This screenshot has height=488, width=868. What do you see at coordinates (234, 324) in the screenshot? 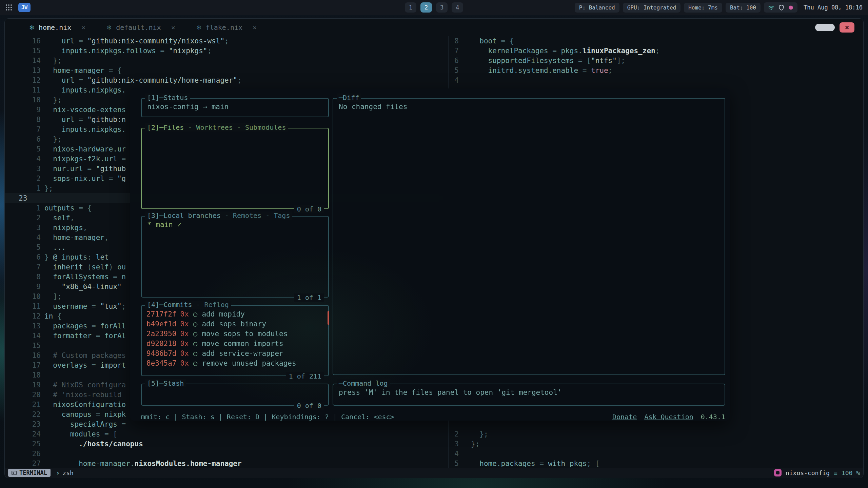
I see `commit-message: add sops binary` at bounding box center [234, 324].